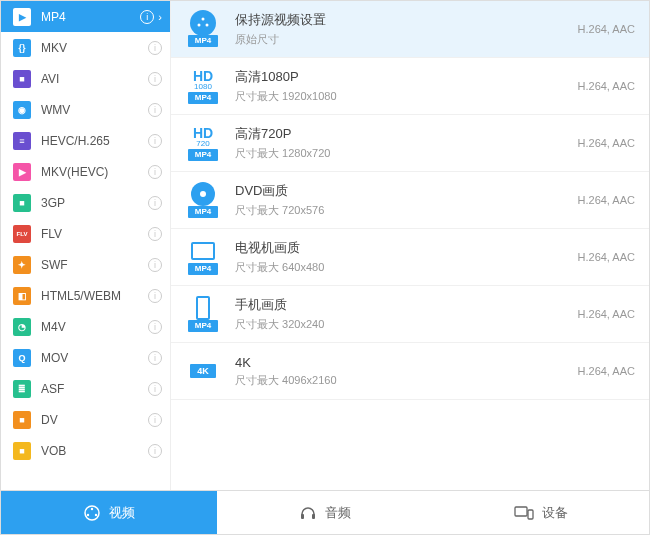 Image resolution: width=650 pixels, height=535 pixels. I want to click on format-icon: {}, so click(22, 48).